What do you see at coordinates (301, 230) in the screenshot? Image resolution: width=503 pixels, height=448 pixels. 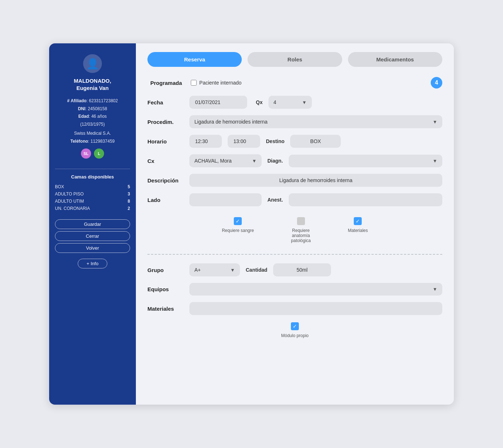 I see `requiere-anatomia-item: Requiere anatomía patológica` at bounding box center [301, 230].